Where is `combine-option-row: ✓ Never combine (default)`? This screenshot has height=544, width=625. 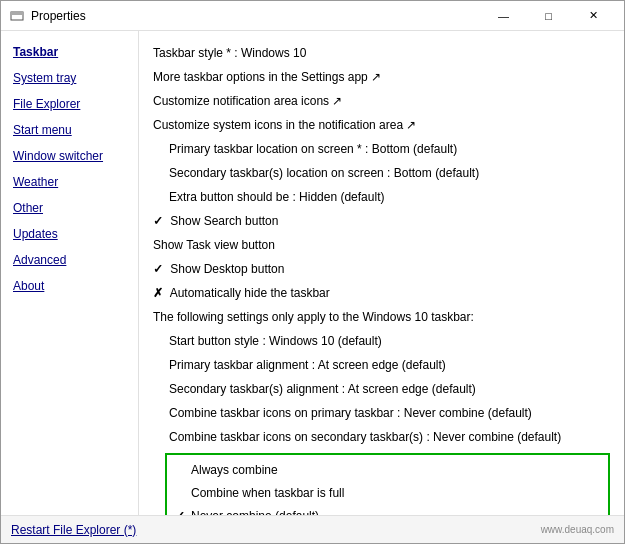
combine-option-row: ✓ Never combine (default) is located at coordinates (388, 510).